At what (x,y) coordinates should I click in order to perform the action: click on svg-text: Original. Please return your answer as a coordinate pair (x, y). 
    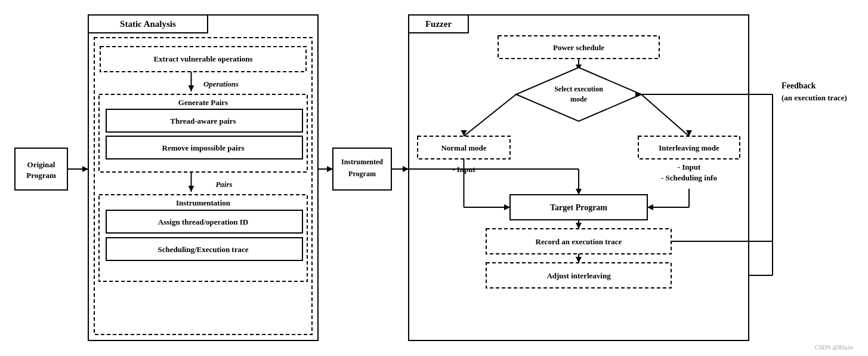
    Looking at the image, I should click on (42, 165).